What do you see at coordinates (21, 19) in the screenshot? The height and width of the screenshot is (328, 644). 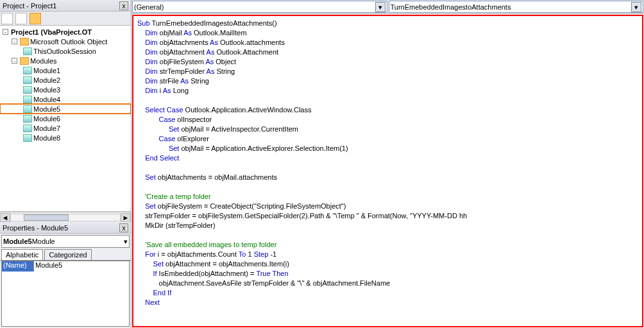 I see `view-object-icon` at bounding box center [21, 19].